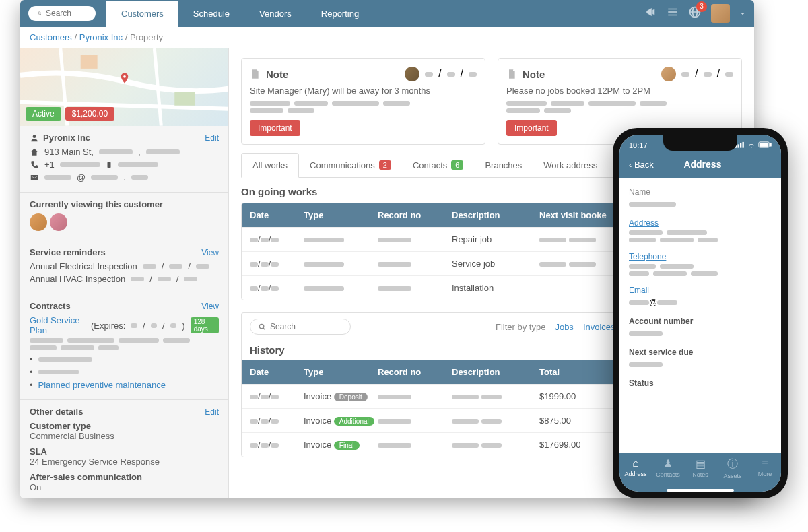  Describe the element at coordinates (34, 152) in the screenshot. I see `home-icon` at that location.